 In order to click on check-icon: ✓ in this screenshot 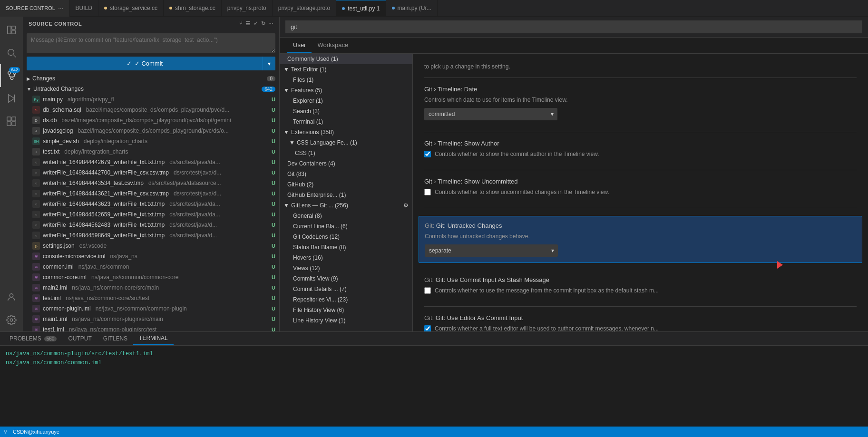, I will do `click(256, 24)`.